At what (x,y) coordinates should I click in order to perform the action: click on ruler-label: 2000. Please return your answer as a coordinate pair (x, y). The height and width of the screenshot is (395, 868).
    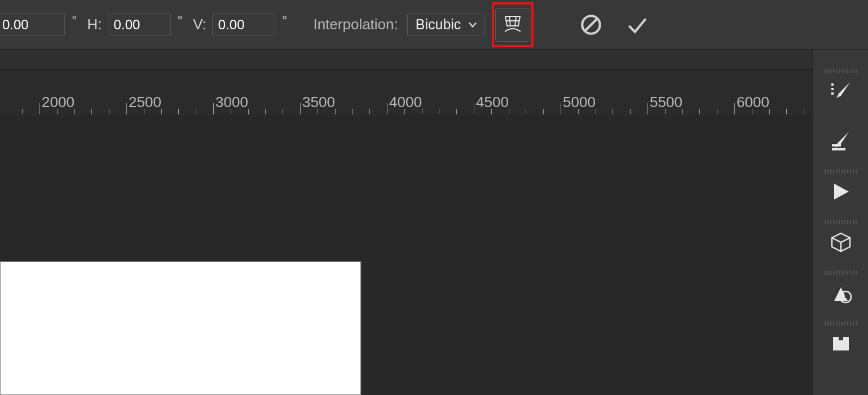
    Looking at the image, I should click on (58, 103).